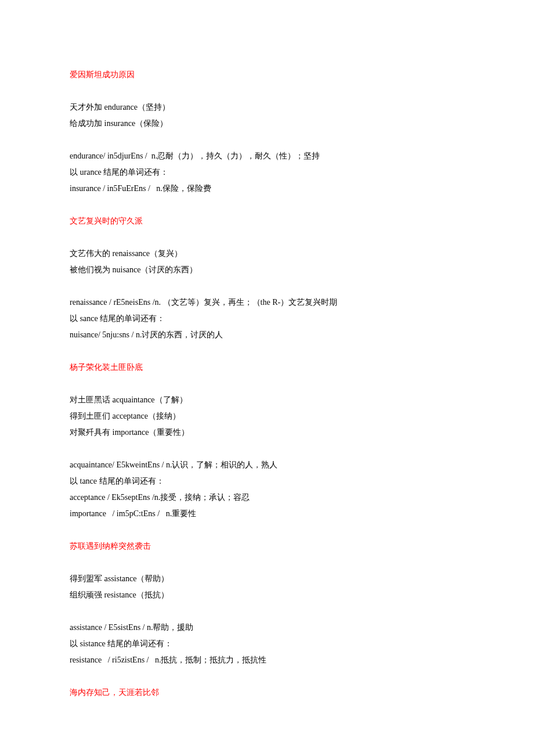 The image size is (534, 756). Describe the element at coordinates (267, 579) in the screenshot. I see `text-line: 得到盟军 assistance（帮助）` at that location.